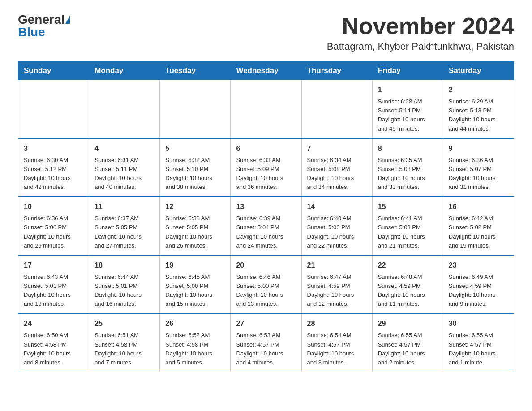 The height and width of the screenshot is (411, 532). Describe the element at coordinates (478, 285) in the screenshot. I see `calendar-cell: 23Sunrise: 6:49 AMSunset: 4:59 PMDayligh…` at that location.